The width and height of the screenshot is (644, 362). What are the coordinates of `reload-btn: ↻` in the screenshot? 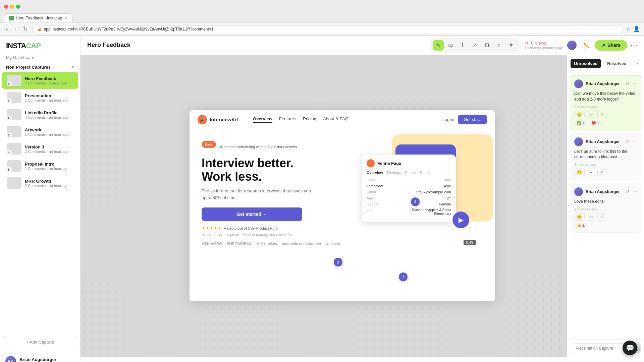 It's located at (25, 29).